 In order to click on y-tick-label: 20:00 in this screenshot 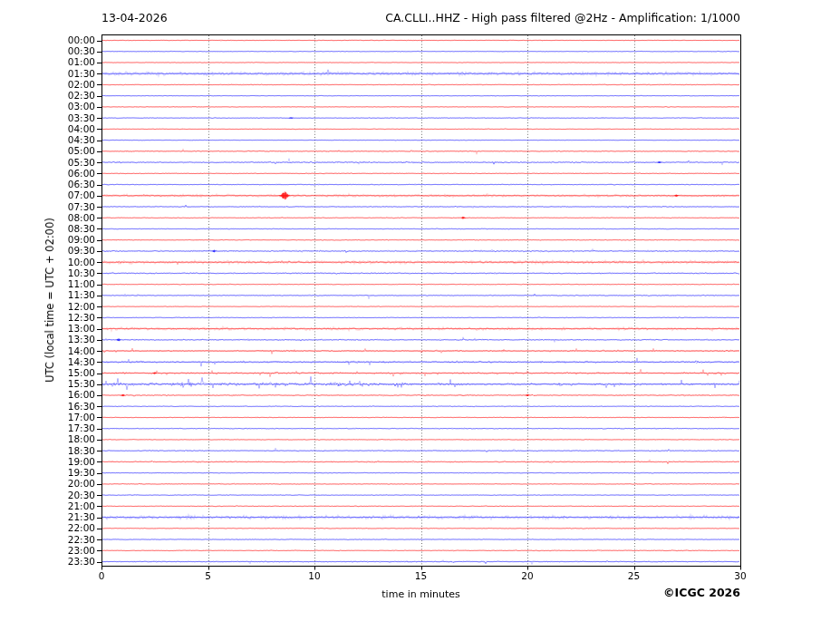, I will do `click(59, 484)`.